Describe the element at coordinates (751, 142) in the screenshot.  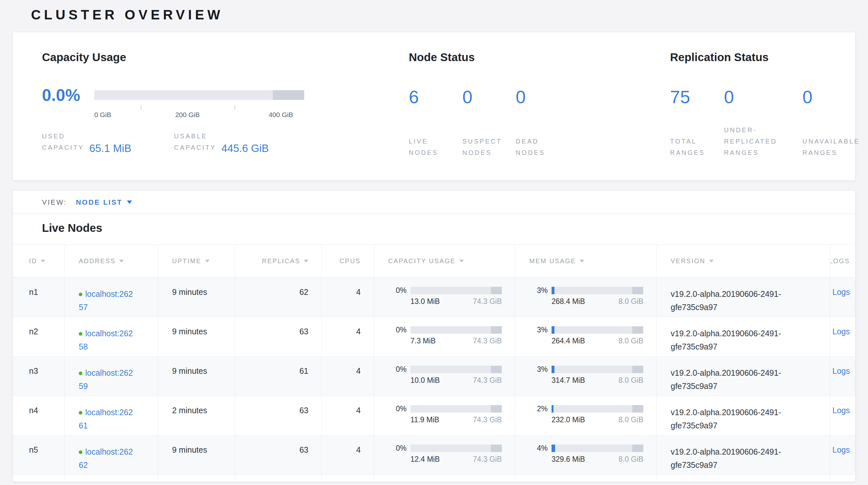
I see `under-replicated-label: UNDER- REPLICATED RANGES` at that location.